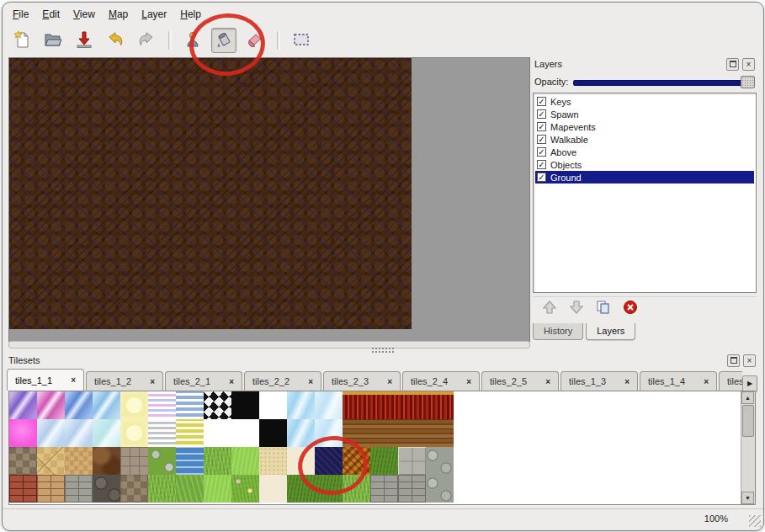 Image resolution: width=765 pixels, height=532 pixels. I want to click on palette-tile-rockB, so click(106, 461).